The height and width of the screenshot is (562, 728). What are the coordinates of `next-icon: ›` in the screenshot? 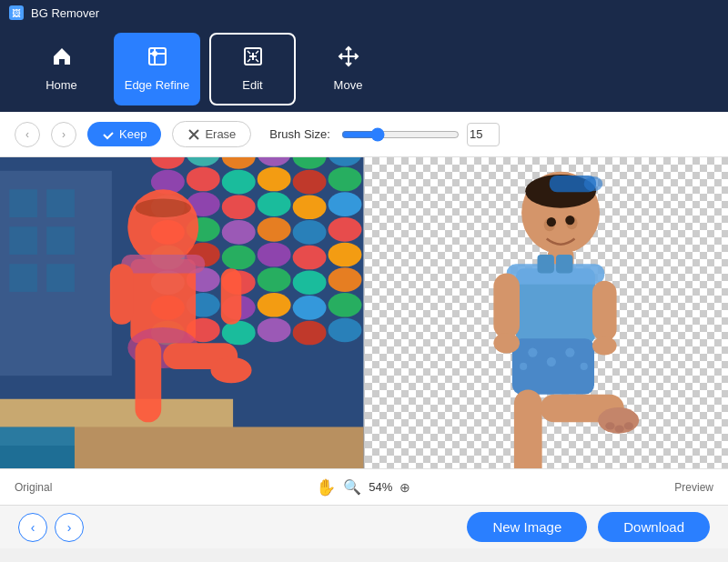 It's located at (69, 527).